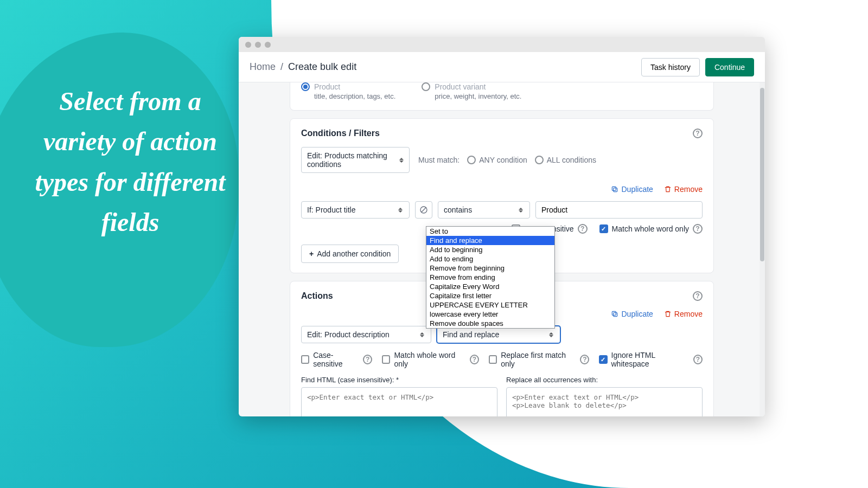  What do you see at coordinates (366, 335) in the screenshot?
I see `action-field-select: Edit: Product description` at bounding box center [366, 335].